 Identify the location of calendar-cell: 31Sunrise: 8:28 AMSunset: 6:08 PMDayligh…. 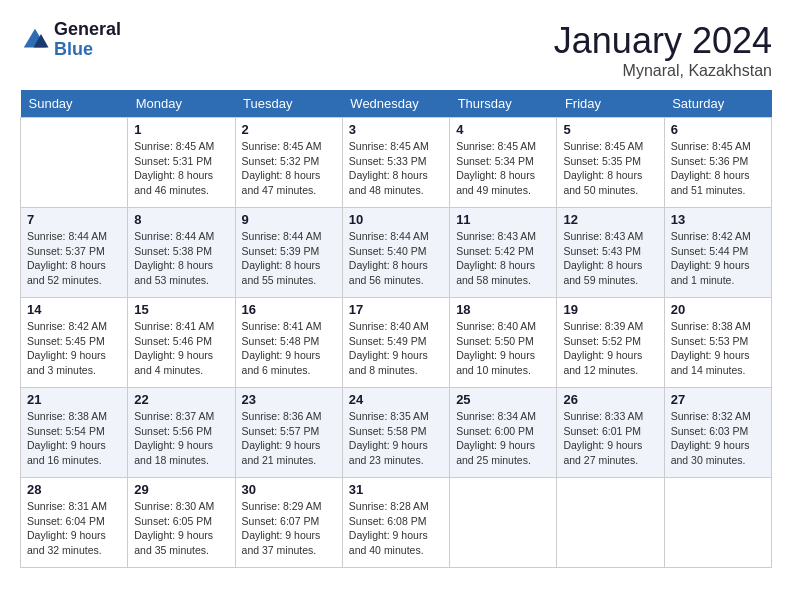
(396, 523).